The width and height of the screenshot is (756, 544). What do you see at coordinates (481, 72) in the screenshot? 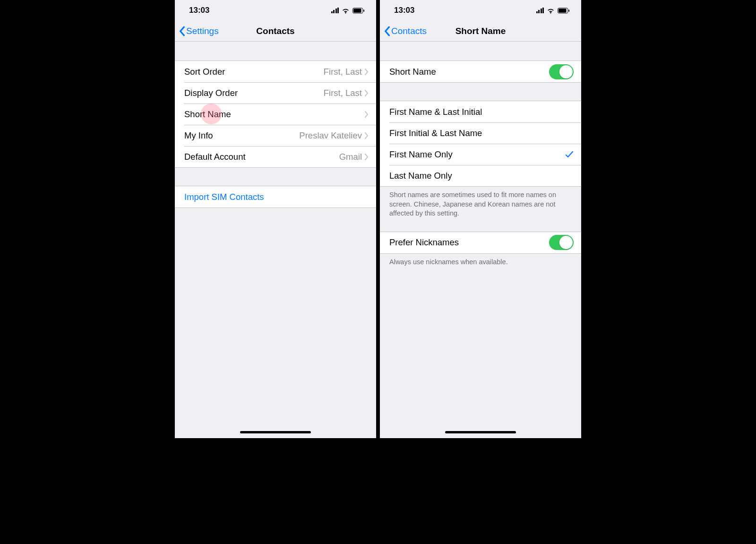
I see `short-name-toggle-row: Short Name` at bounding box center [481, 72].